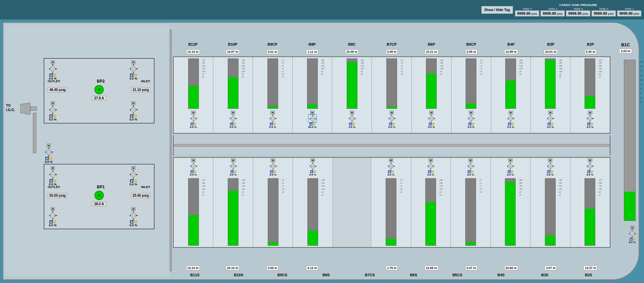 The width and height of the screenshot is (644, 283). What do you see at coordinates (193, 44) in the screenshot?
I see `col-label-b11p: B11P` at bounding box center [193, 44].